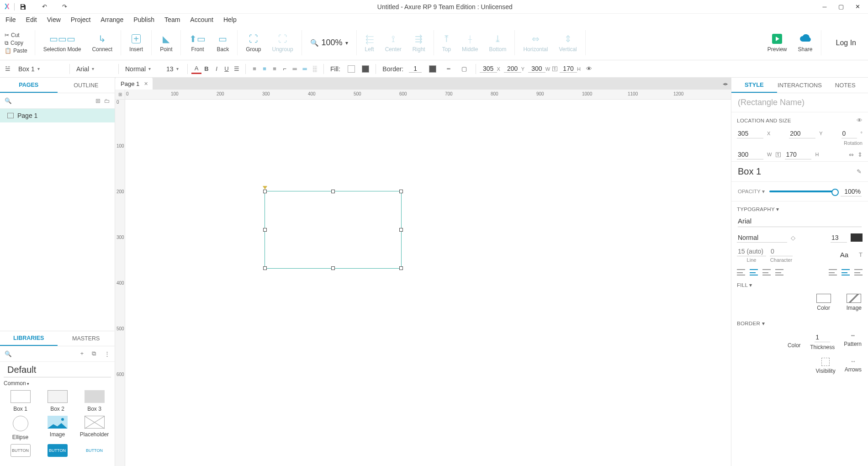 Image resolution: width=868 pixels, height=466 pixels. I want to click on menu-publish: Publish, so click(144, 20).